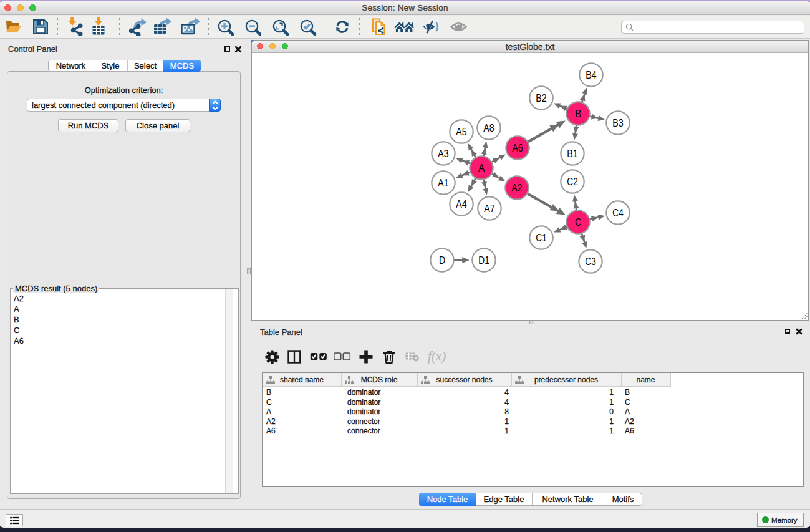 This screenshot has width=810, height=532. I want to click on svg-text: C4, so click(617, 213).